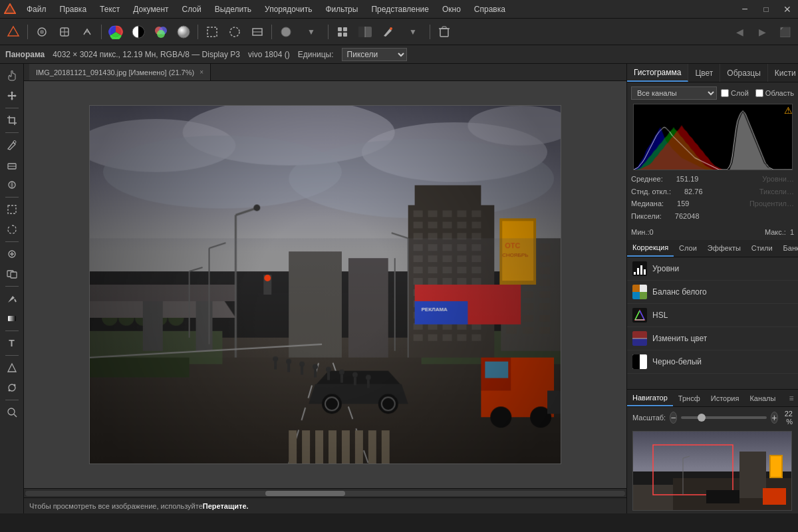  I want to click on paint-fill-tool, so click(12, 299).